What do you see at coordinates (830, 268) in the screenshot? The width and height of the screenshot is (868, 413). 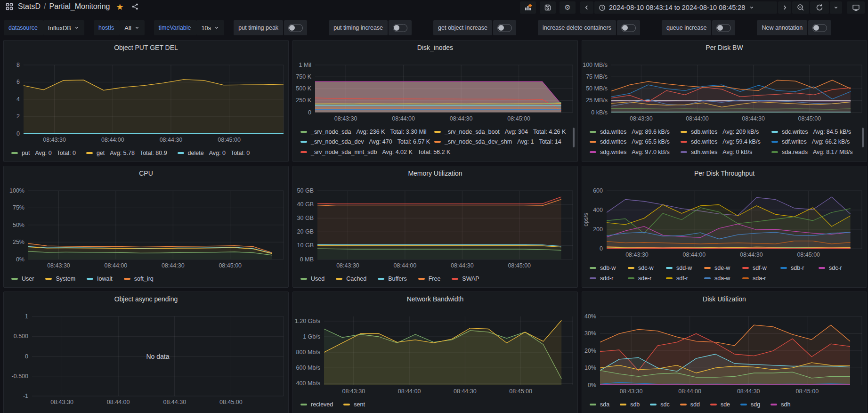 I see `legend-item-sdc-r: sdc-r` at bounding box center [830, 268].